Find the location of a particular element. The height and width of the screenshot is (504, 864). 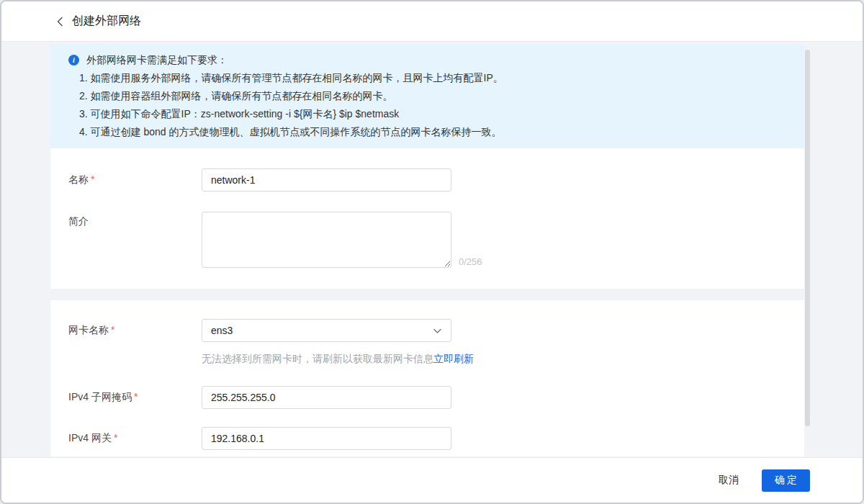

footer-bar: 取消 确定 is located at coordinates (432, 480).